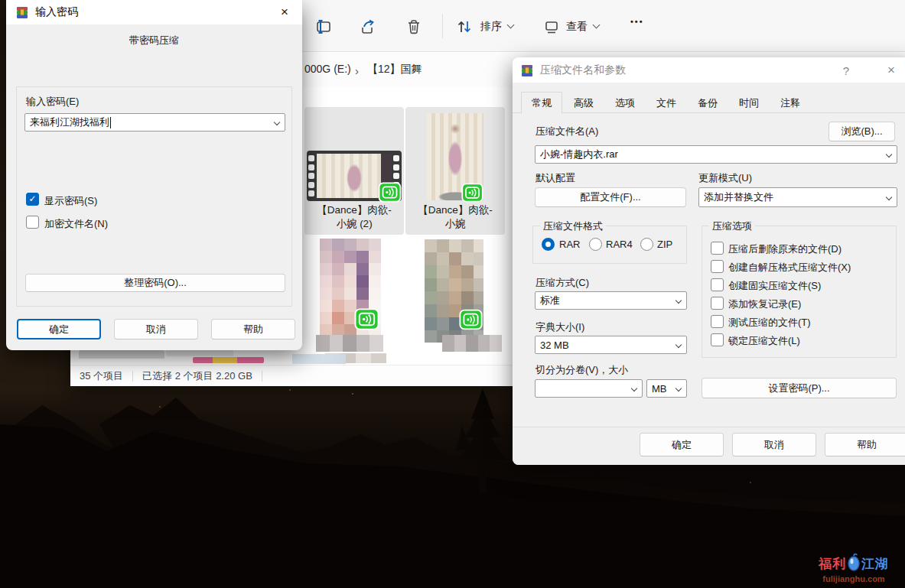  Describe the element at coordinates (610, 300) in the screenshot. I see `method-combo: 标准` at that location.